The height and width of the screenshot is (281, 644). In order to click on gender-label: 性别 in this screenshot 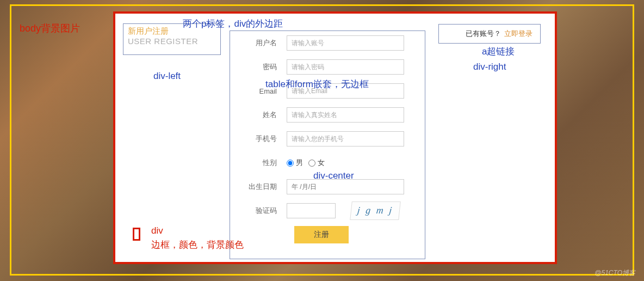, I will do `click(261, 163)`.